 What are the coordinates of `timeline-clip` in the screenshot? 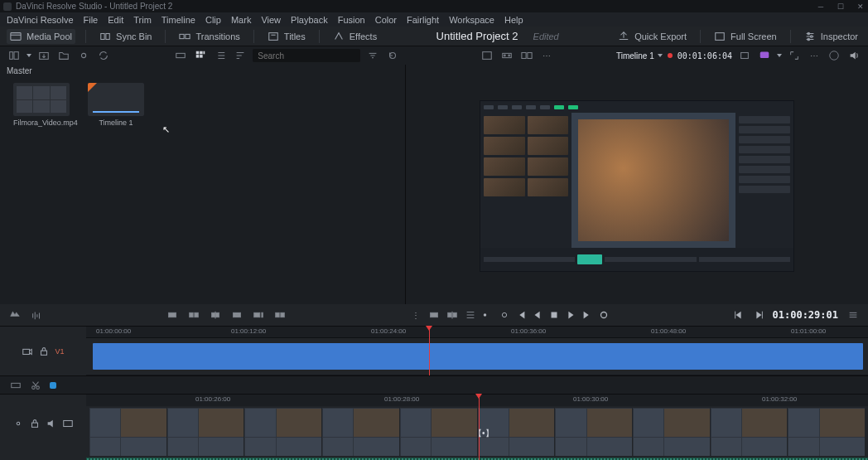 It's located at (478, 356).